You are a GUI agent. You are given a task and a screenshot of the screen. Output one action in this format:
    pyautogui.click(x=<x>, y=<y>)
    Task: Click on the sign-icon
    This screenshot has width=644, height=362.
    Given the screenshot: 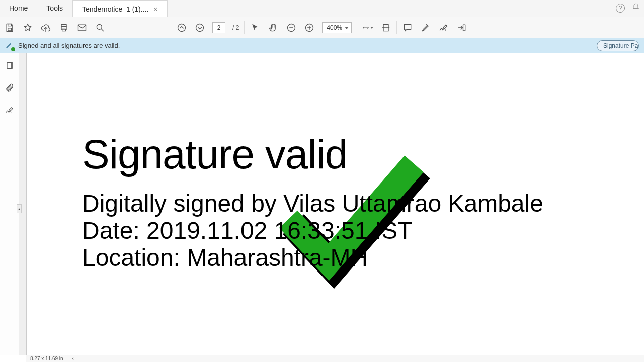 What is the action you would take?
    pyautogui.click(x=444, y=28)
    